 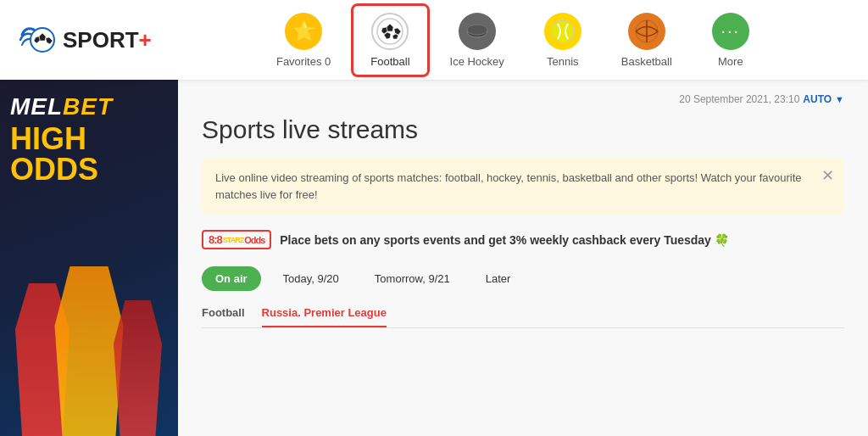 I want to click on nav-label-football: Football, so click(x=390, y=61).